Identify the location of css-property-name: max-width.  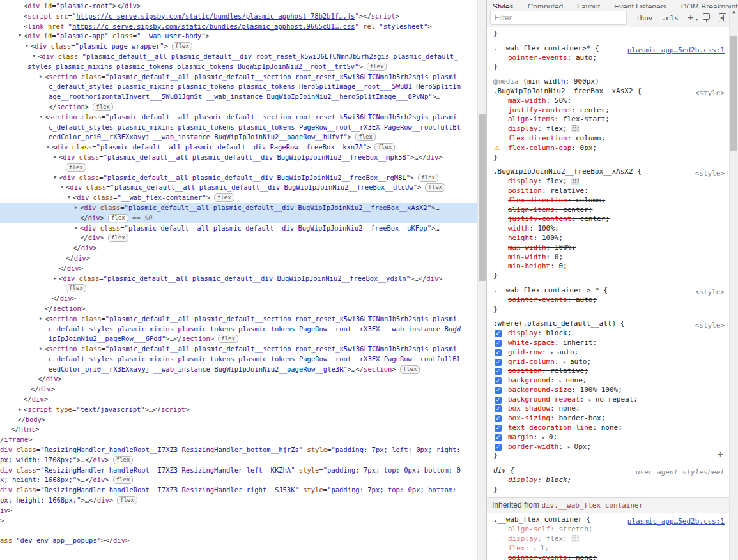
(527, 101).